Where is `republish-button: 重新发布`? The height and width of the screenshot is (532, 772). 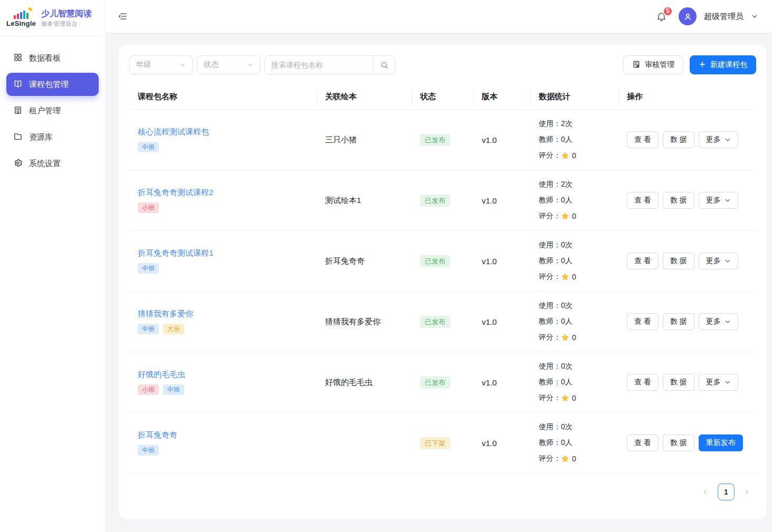
republish-button: 重新发布 is located at coordinates (721, 443).